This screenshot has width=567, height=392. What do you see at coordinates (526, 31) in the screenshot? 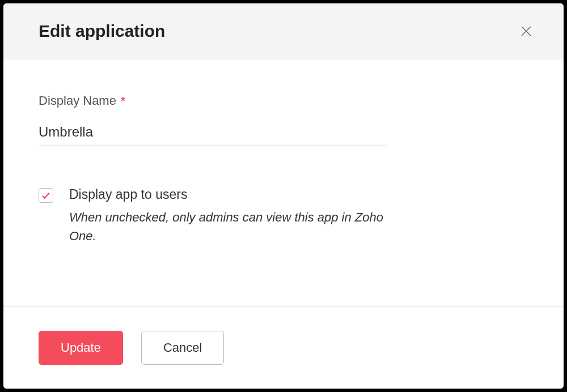
I see `close-icon` at bounding box center [526, 31].